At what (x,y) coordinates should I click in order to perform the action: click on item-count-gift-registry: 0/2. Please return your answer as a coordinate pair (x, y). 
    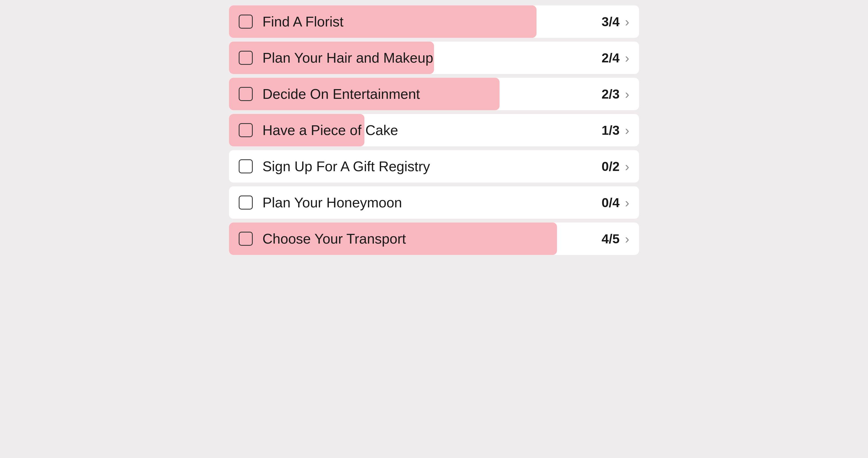
    Looking at the image, I should click on (611, 167).